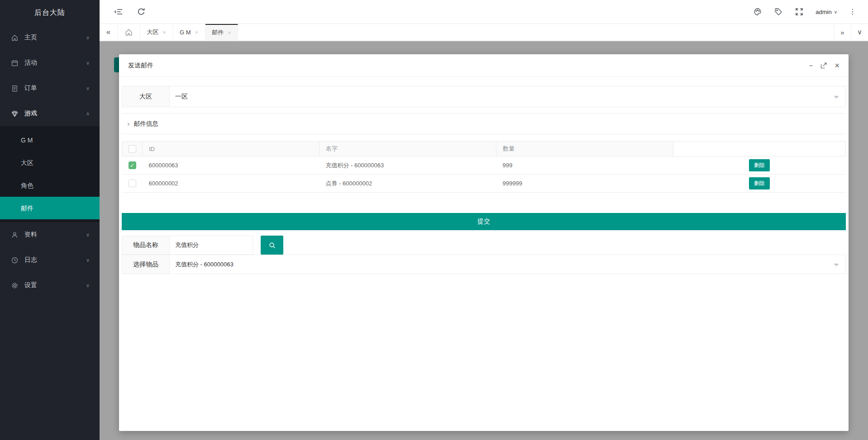  Describe the element at coordinates (14, 38) in the screenshot. I see `home-icon` at that location.